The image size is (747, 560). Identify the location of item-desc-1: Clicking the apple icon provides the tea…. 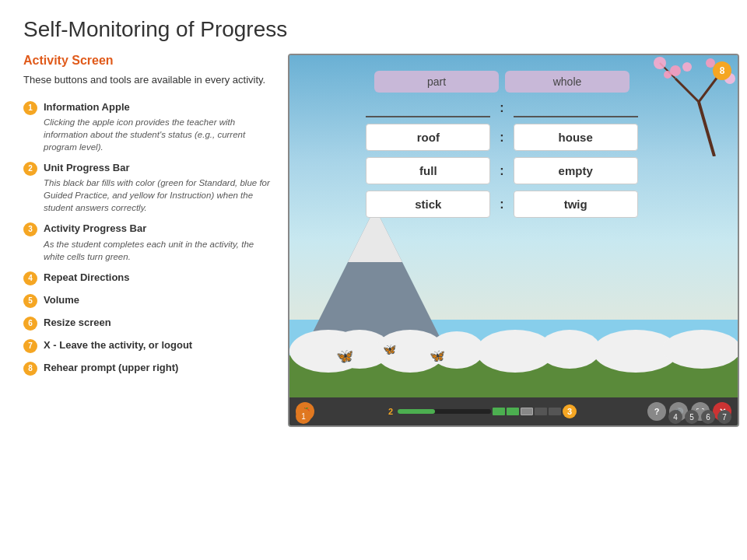
(158, 135).